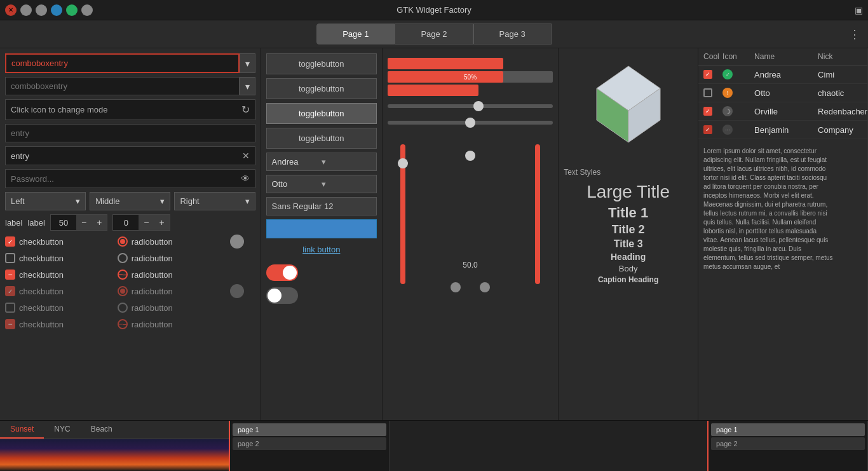 The width and height of the screenshot is (868, 471). Describe the element at coordinates (107, 201) in the screenshot. I see `middle-dropdown-value: Middle` at that location.